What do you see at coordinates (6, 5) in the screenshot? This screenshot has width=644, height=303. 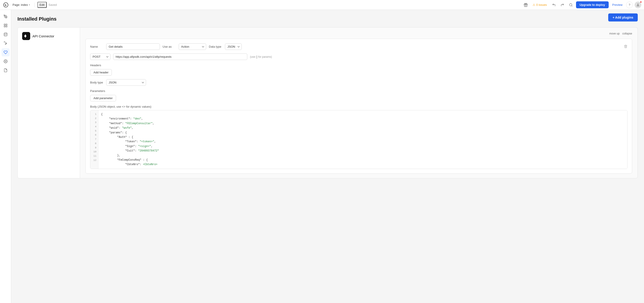 I see `svg-text: b` at bounding box center [6, 5].